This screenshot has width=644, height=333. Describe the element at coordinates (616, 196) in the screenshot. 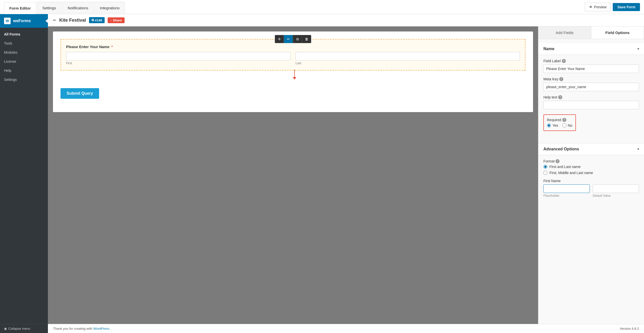

I see `default-value-sublabel: Default Value` at that location.